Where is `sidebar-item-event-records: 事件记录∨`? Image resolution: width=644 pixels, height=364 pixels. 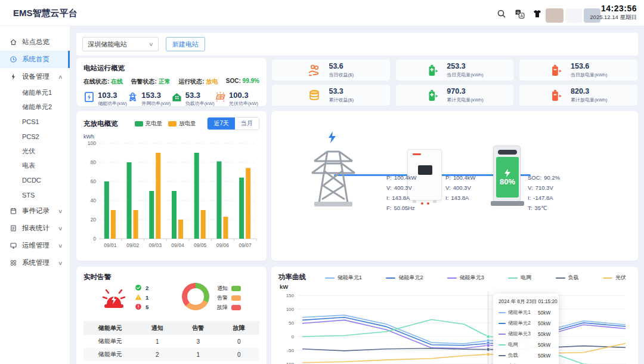 sidebar-item-event-records: 事件记录∨ is located at coordinates (35, 211).